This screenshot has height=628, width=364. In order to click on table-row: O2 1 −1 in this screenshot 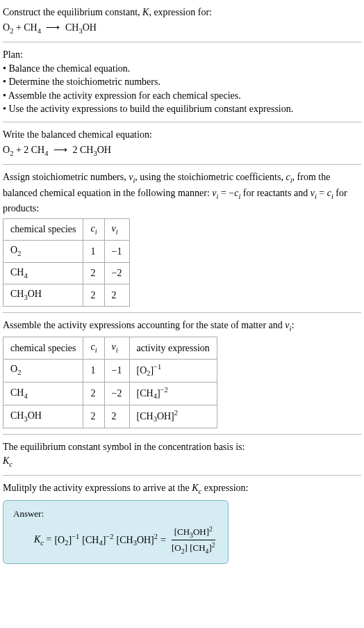, I will do `click(67, 252)`.